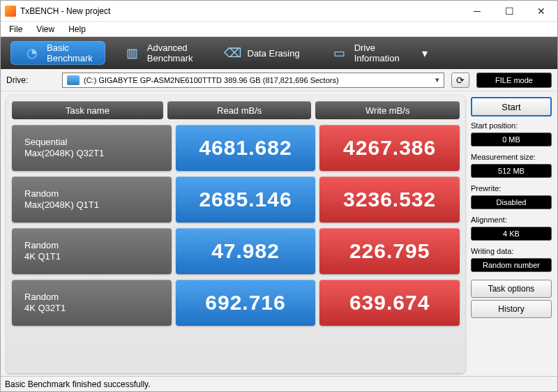 This screenshot has width=558, height=392. Describe the element at coordinates (246, 148) in the screenshot. I see `read-value: 4681.682` at that location.